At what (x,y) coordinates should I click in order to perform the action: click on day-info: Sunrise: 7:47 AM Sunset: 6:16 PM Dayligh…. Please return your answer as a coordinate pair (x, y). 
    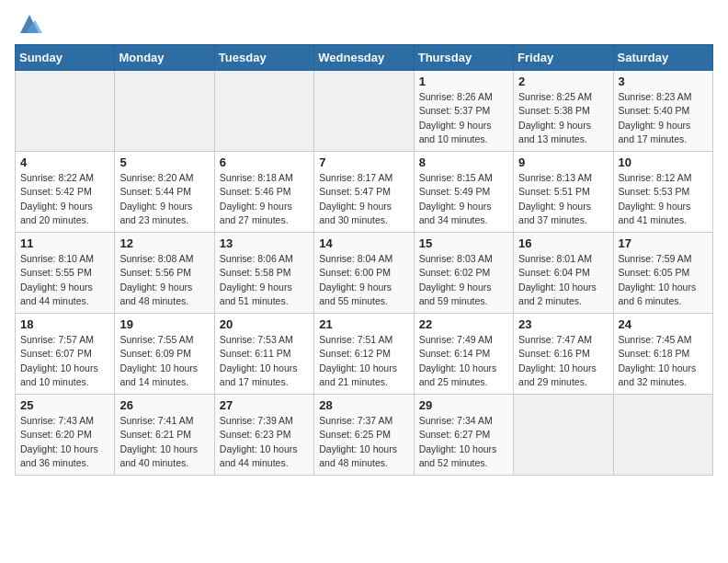
    Looking at the image, I should click on (563, 361).